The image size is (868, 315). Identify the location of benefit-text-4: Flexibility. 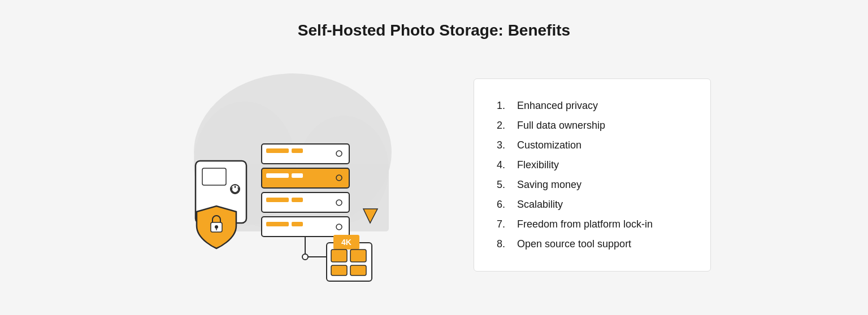
(538, 165).